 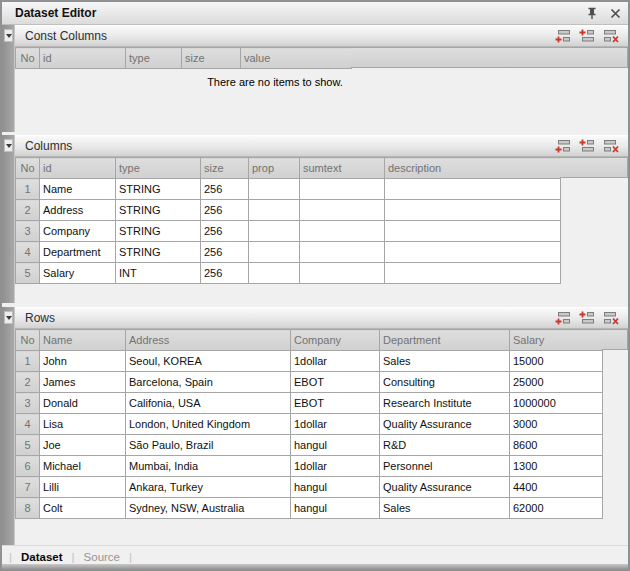 I want to click on cell-address: Ankara, Turkey, so click(x=208, y=488).